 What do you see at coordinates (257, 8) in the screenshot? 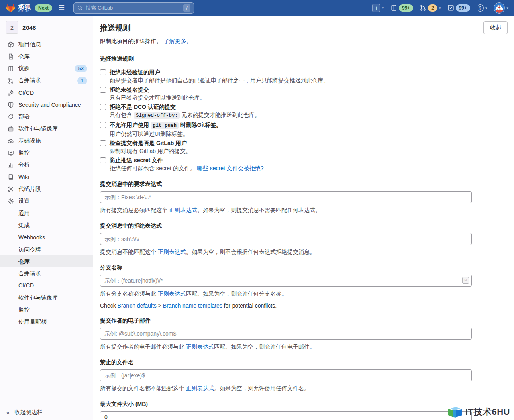
I see `top-navbar: 极狐 GITLAB Next ☰ / + ▾ 99+` at bounding box center [257, 8].